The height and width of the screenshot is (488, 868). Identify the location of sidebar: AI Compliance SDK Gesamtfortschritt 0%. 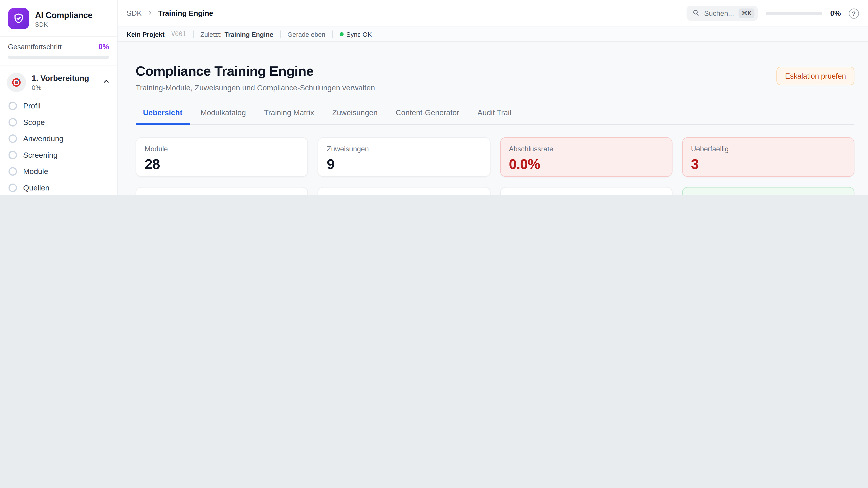
(59, 98).